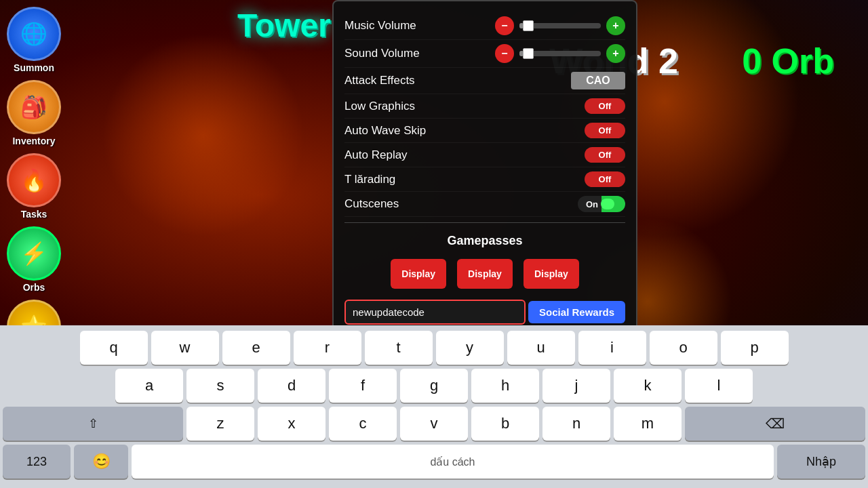 Image resolution: width=868 pixels, height=488 pixels. I want to click on t-larading-label: T lărading, so click(370, 180).